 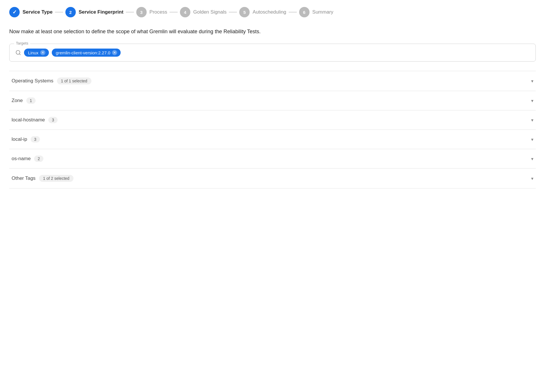 What do you see at coordinates (38, 12) in the screenshot?
I see `step-label-service-type: Service Type` at bounding box center [38, 12].